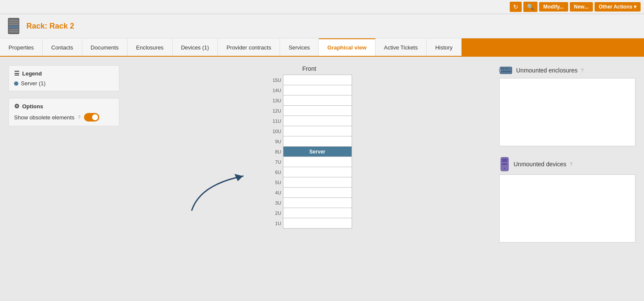 The height and width of the screenshot is (301, 644). Describe the element at coordinates (275, 80) in the screenshot. I see `unit-label: 15U` at that location.